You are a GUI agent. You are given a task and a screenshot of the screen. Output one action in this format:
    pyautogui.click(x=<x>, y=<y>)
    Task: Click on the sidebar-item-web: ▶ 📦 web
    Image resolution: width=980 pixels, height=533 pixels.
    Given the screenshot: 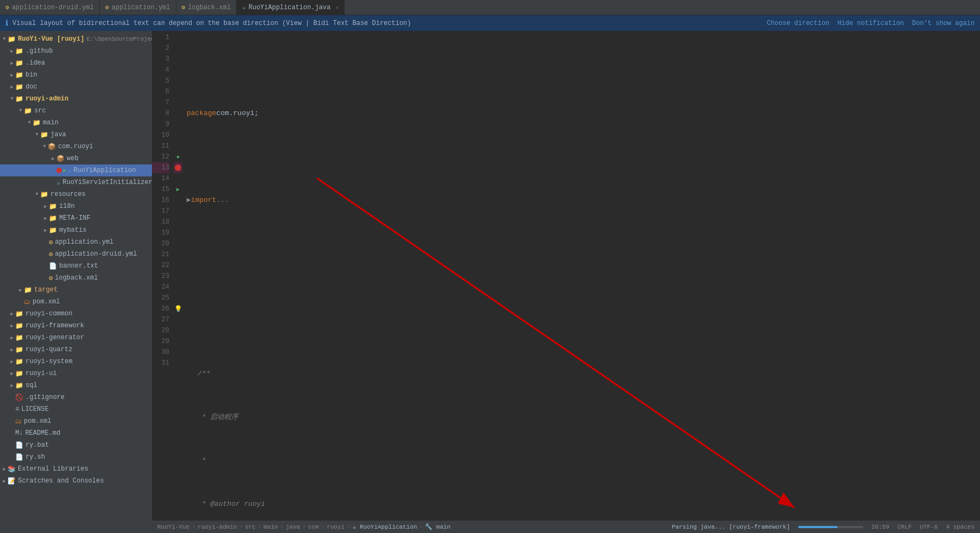 What is the action you would take?
    pyautogui.click(x=76, y=158)
    